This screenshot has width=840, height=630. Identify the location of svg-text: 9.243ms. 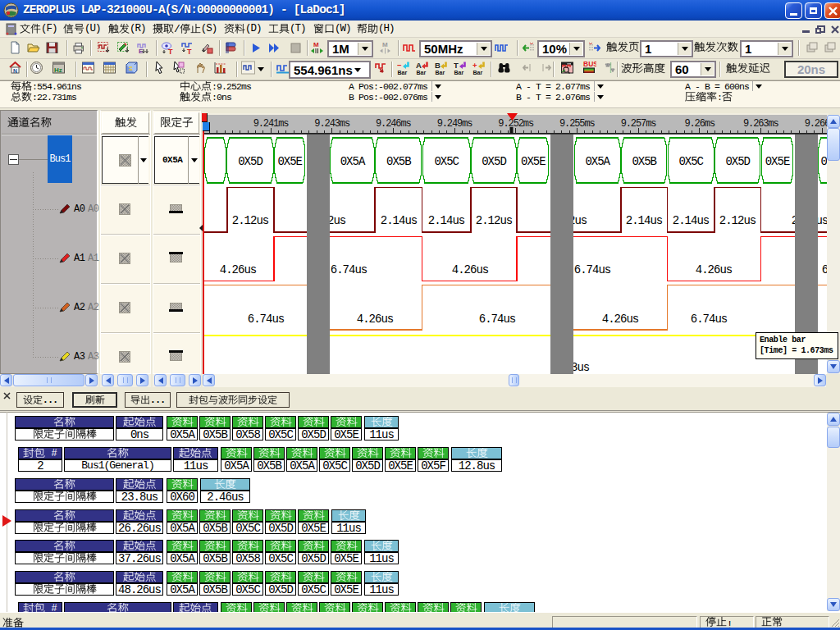
(332, 124).